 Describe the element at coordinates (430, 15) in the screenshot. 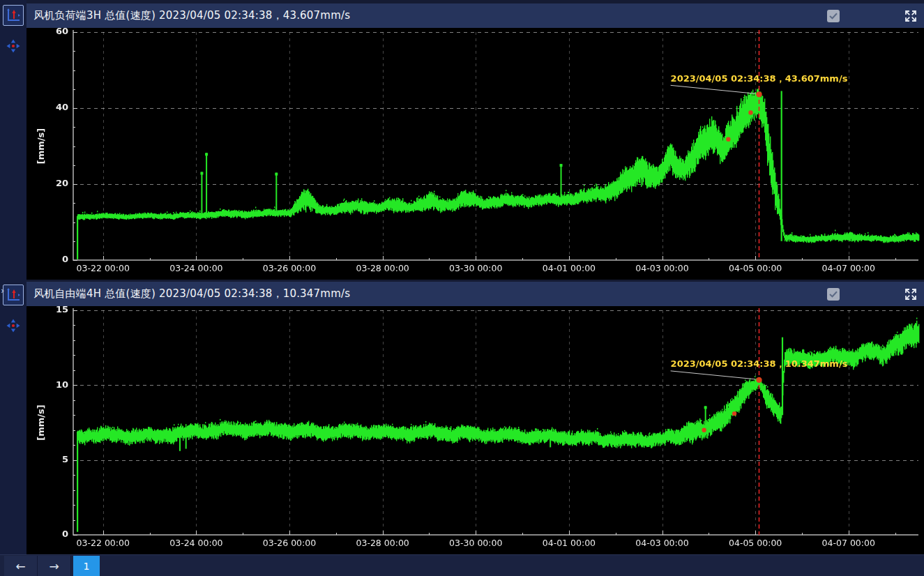

I see `chart-title: 风机负荷端3H 总值(速度) 2023/04/05 02:34:38，43.60…` at that location.